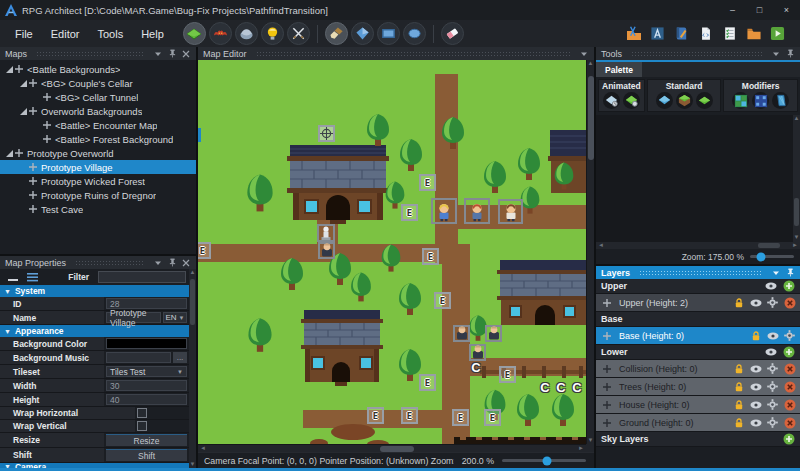 The image size is (800, 471). What do you see at coordinates (796, 178) in the screenshot?
I see `palette-vertical-scrollbar: ▲ ▼` at bounding box center [796, 178].